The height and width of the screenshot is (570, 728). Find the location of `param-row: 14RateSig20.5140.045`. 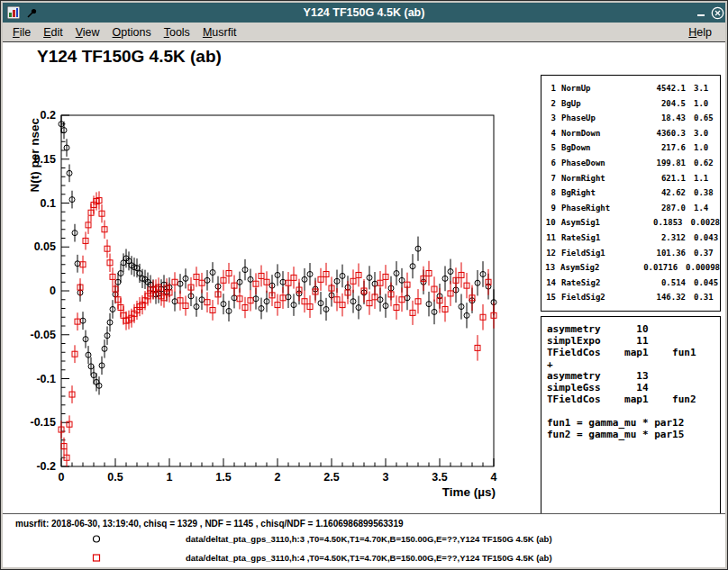

param-row: 14RateSig20.5140.045 is located at coordinates (631, 283).